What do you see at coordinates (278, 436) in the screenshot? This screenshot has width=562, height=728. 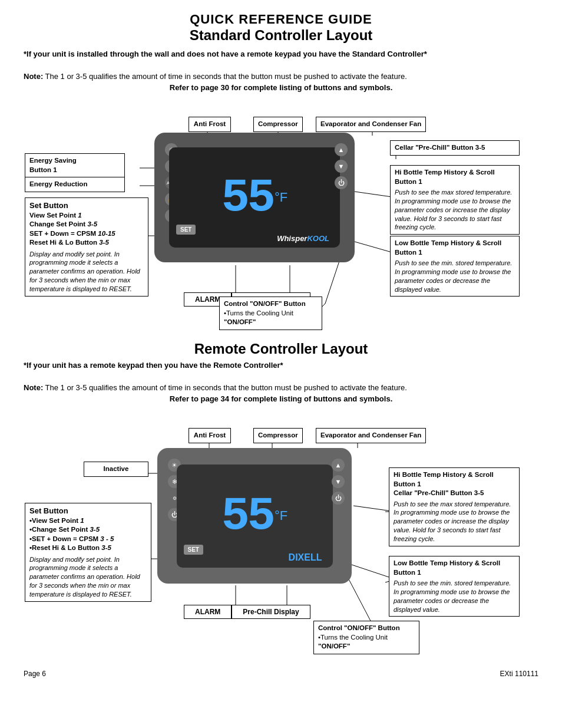 I see `remote-compressor-label: Compressor` at bounding box center [278, 436].